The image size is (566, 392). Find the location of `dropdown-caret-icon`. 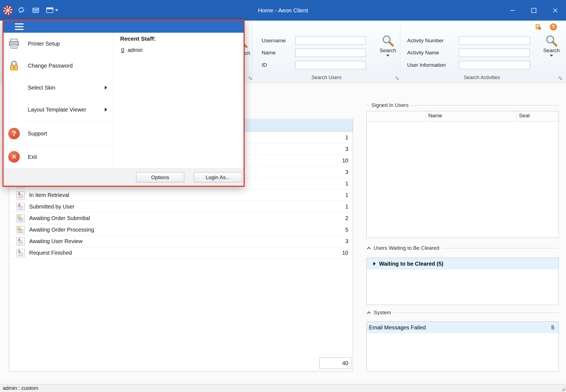

dropdown-caret-icon is located at coordinates (551, 55).